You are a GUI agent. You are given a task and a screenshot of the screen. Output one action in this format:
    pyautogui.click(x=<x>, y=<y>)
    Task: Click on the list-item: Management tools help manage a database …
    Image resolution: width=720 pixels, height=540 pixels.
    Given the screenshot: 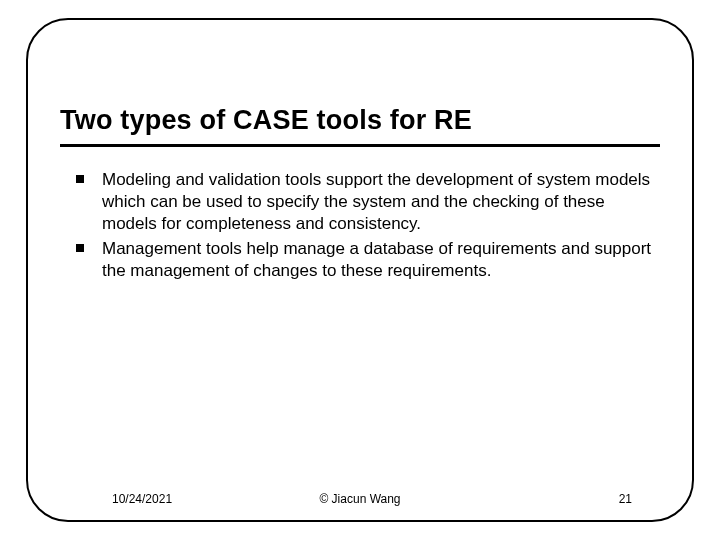 What is the action you would take?
    pyautogui.click(x=368, y=260)
    